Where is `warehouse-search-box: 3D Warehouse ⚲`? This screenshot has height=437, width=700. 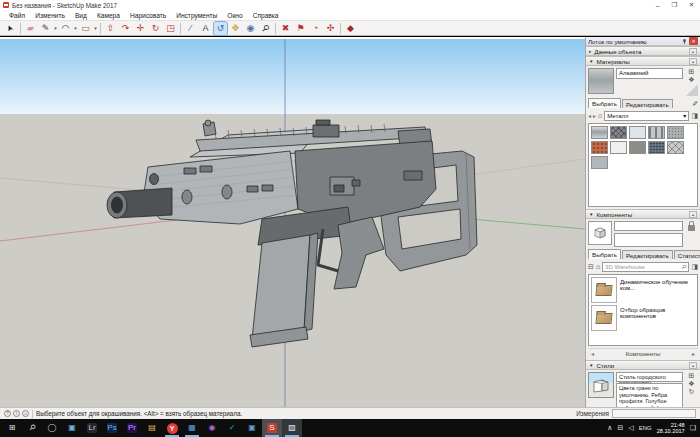
warehouse-search-box: 3D Warehouse ⚲ is located at coordinates (646, 267).